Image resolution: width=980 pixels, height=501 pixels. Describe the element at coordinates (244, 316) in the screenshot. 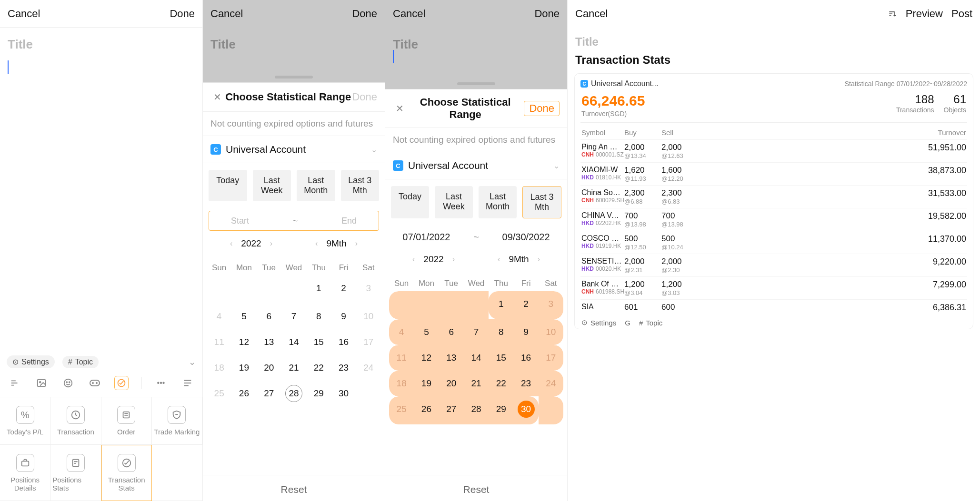

I see `calendar-day: 5` at that location.